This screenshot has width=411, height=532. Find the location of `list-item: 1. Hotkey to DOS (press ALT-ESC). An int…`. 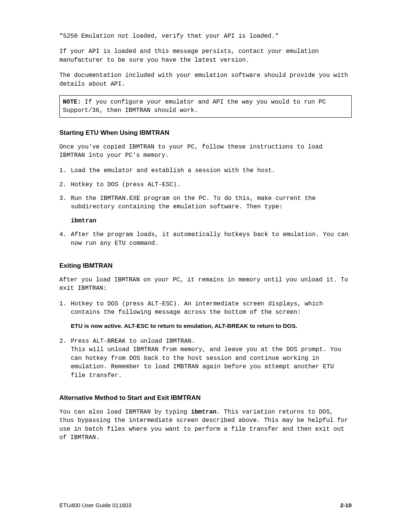

list-item: 1. Hotkey to DOS (press ALT-ESC). An int… is located at coordinates (206, 308).